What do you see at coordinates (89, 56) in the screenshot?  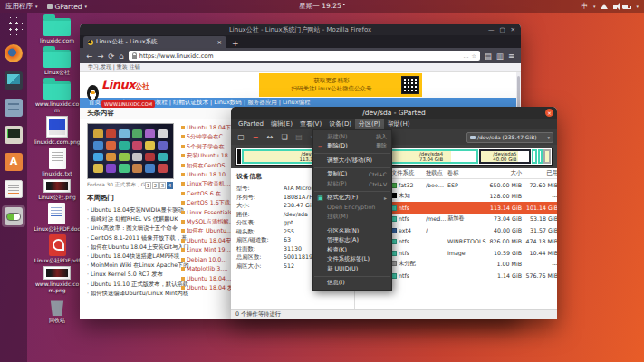 I see `back-button: ←` at bounding box center [89, 56].